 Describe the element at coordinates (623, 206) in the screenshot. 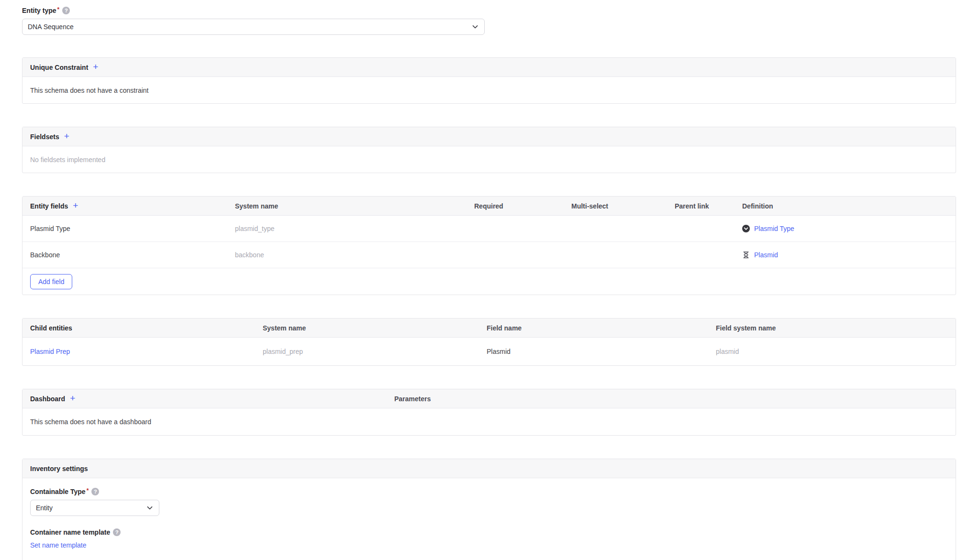

I see `column-header-multi-select: Multi-select` at that location.